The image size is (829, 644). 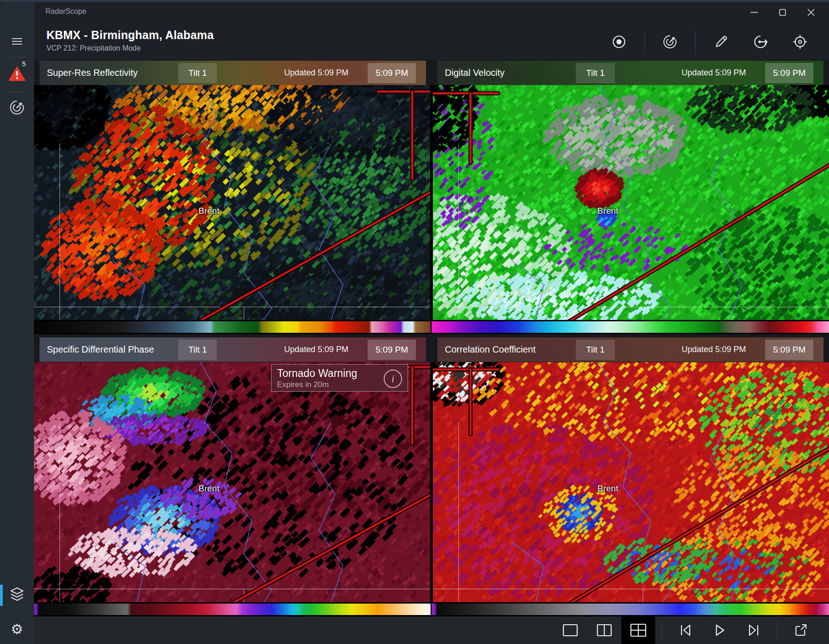 What do you see at coordinates (783, 12) in the screenshot?
I see `maximize-button` at bounding box center [783, 12].